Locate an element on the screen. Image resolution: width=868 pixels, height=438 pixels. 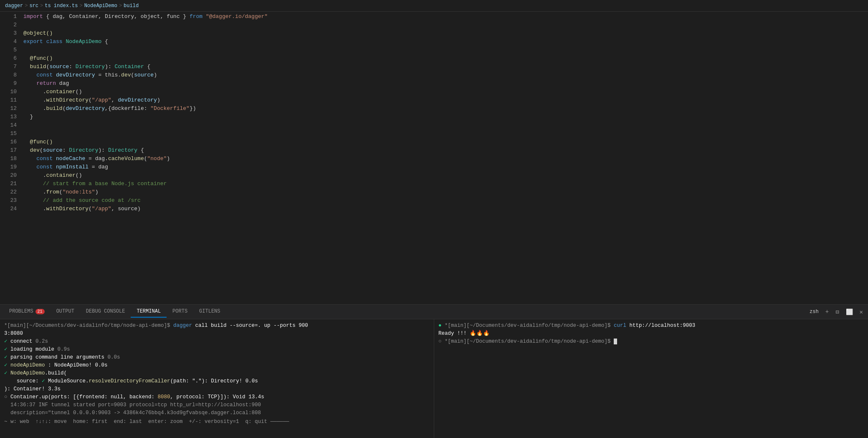
tab-gitlens: GITLENS is located at coordinates (210, 312).